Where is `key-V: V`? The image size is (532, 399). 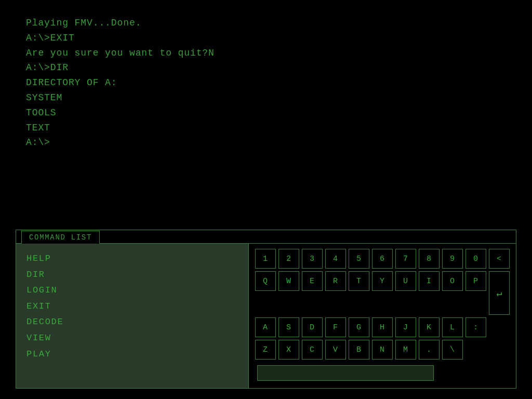 key-V: V is located at coordinates (336, 350).